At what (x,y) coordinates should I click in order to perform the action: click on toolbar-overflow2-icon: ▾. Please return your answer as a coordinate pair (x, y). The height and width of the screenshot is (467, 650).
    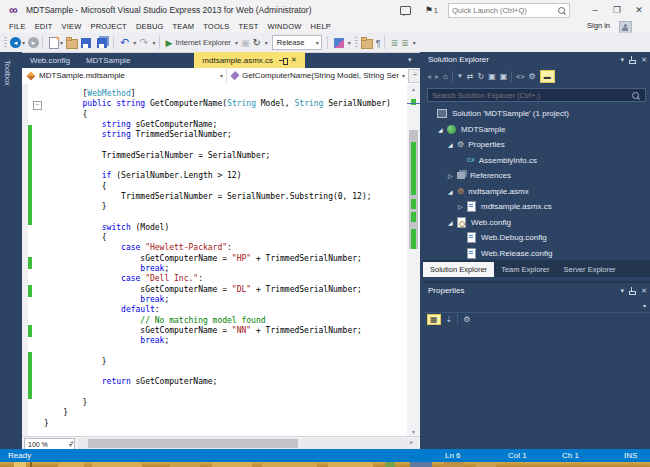
    Looking at the image, I should click on (414, 42).